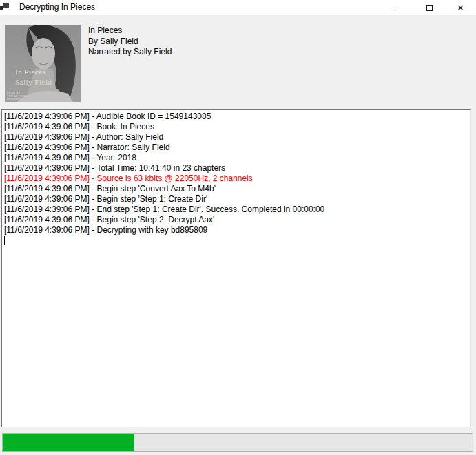  What do you see at coordinates (236, 168) in the screenshot?
I see `log-line: [11/6/2019 4:39:06 PM] - Total Time: 10:…` at bounding box center [236, 168].